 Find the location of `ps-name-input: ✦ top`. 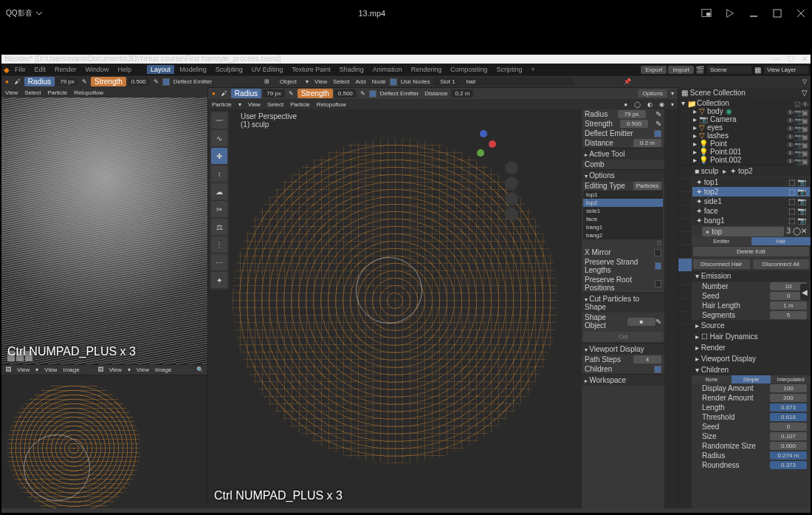

ps-name-input: ✦ top is located at coordinates (743, 232).